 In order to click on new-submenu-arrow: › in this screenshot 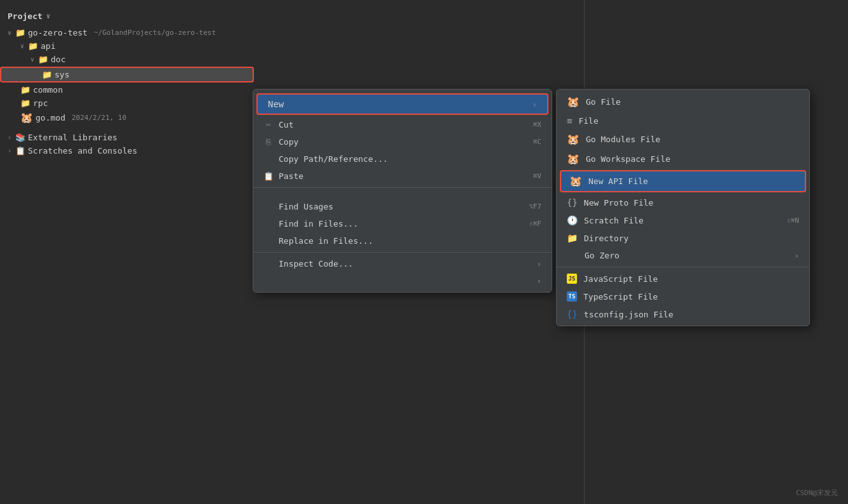, I will do `click(534, 104)`.